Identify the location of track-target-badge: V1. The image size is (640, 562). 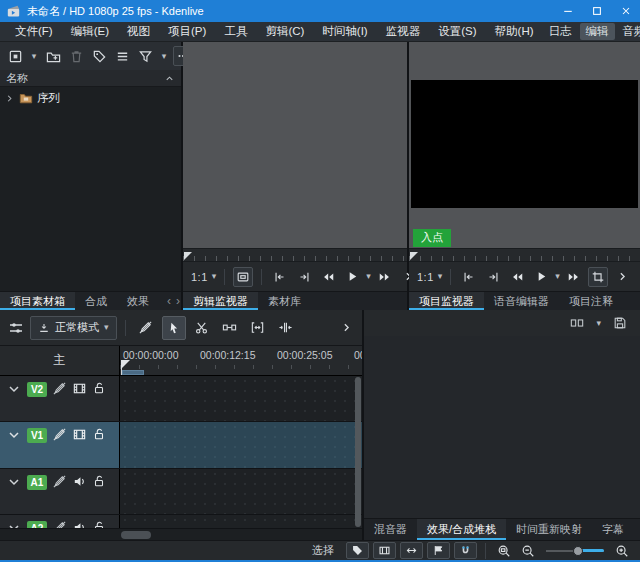
(37, 436).